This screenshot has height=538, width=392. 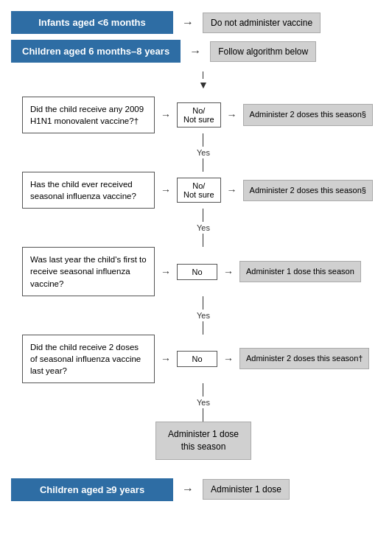 I want to click on q4-row: Did the child receive 2 doses of seasona…, so click(x=203, y=359).